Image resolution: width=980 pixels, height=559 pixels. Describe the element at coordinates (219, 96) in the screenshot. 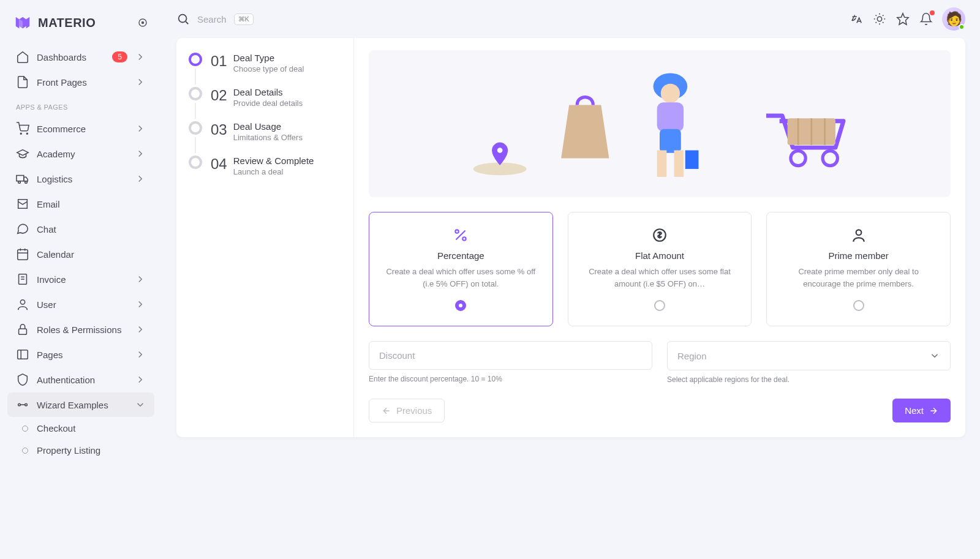

I see `step-number: 02` at that location.